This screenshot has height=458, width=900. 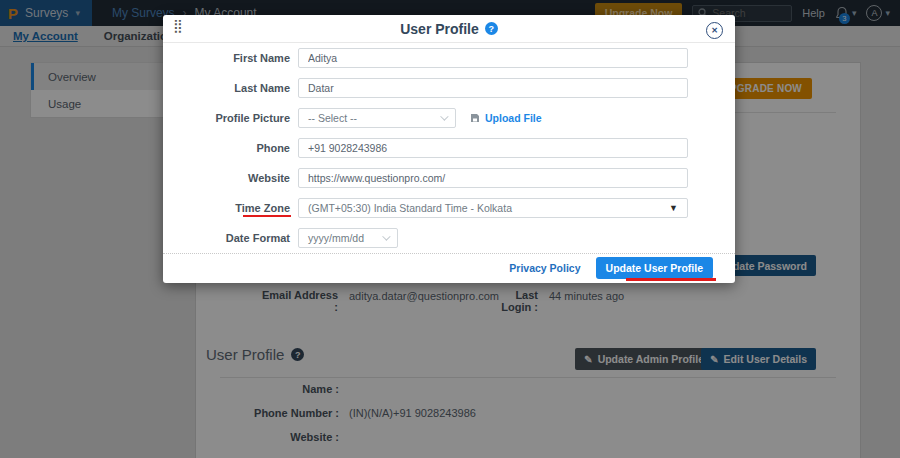 What do you see at coordinates (493, 178) in the screenshot?
I see `website-input` at bounding box center [493, 178].